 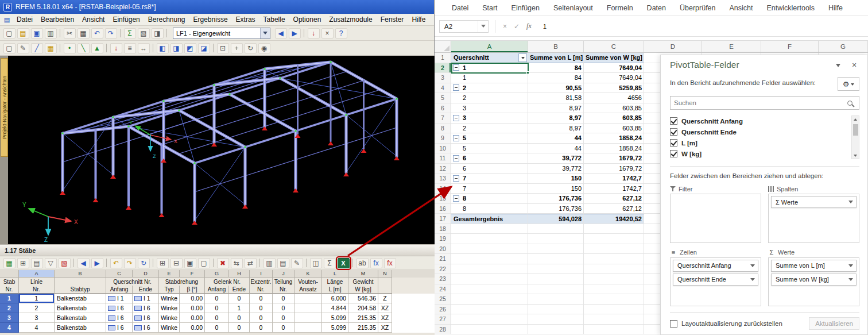 I want to click on pane-options-icon, so click(x=838, y=65).